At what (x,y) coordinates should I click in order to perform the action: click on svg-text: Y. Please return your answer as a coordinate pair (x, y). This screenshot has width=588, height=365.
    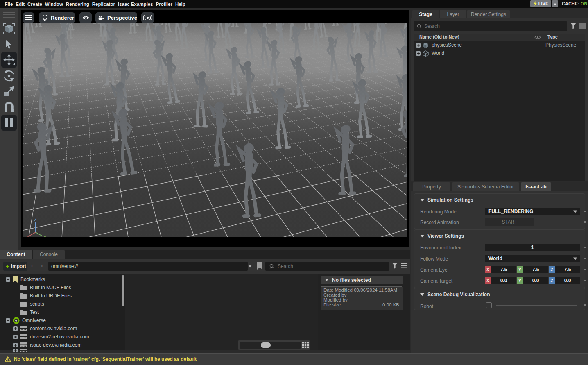
    Looking at the image, I should click on (45, 236).